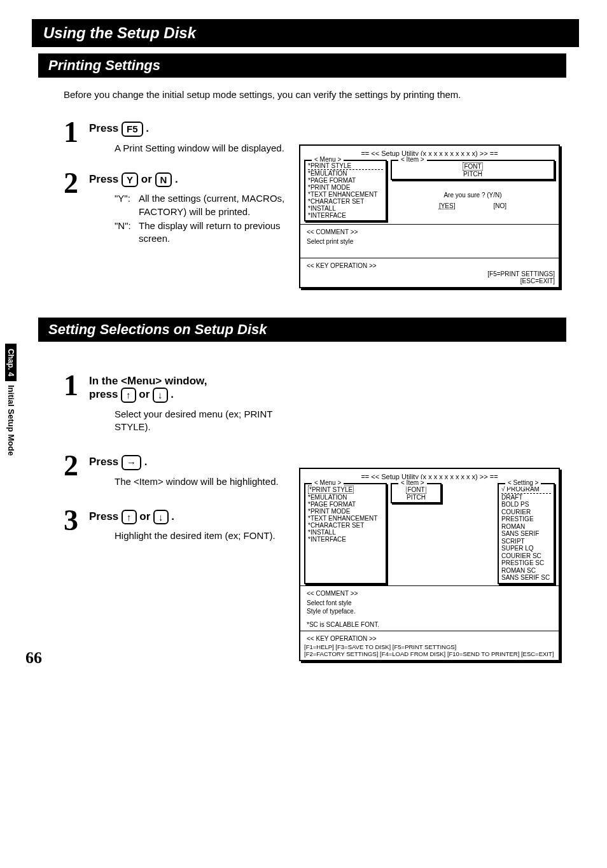 This screenshot has height=868, width=607. I want to click on s2-step3-desc: Highlight the desired item (ex; FONT)., so click(207, 536).